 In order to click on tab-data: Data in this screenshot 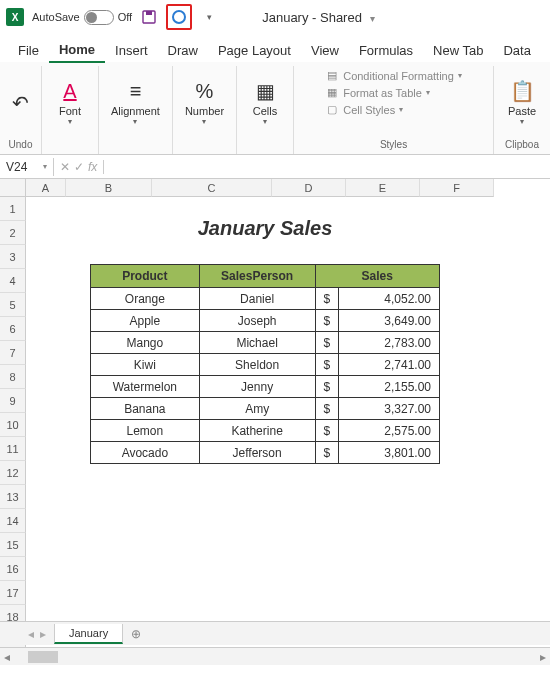, I will do `click(516, 50)`.